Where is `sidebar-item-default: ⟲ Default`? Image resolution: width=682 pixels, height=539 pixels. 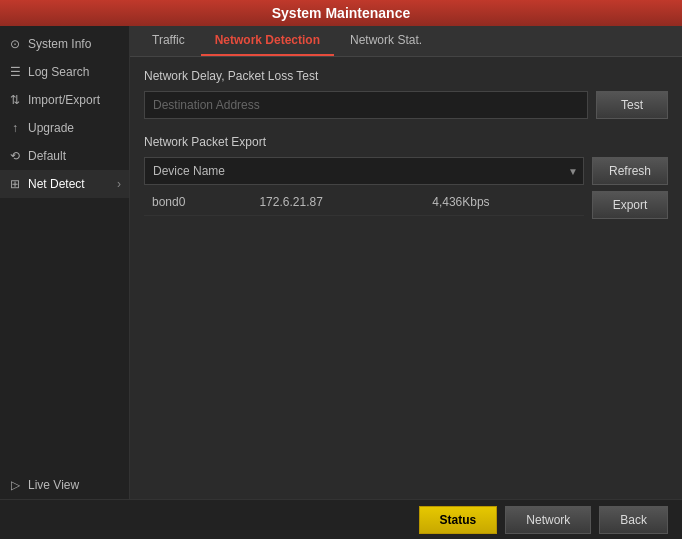 sidebar-item-default: ⟲ Default is located at coordinates (64, 156).